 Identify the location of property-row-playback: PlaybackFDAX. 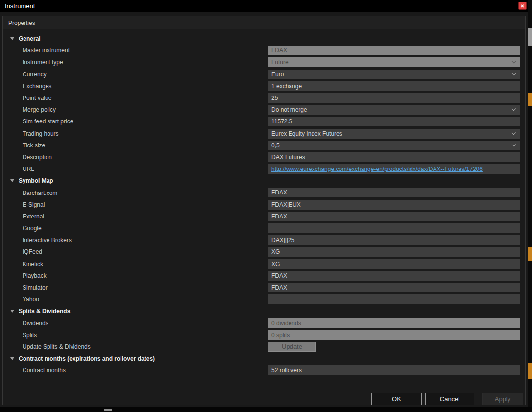
(264, 276).